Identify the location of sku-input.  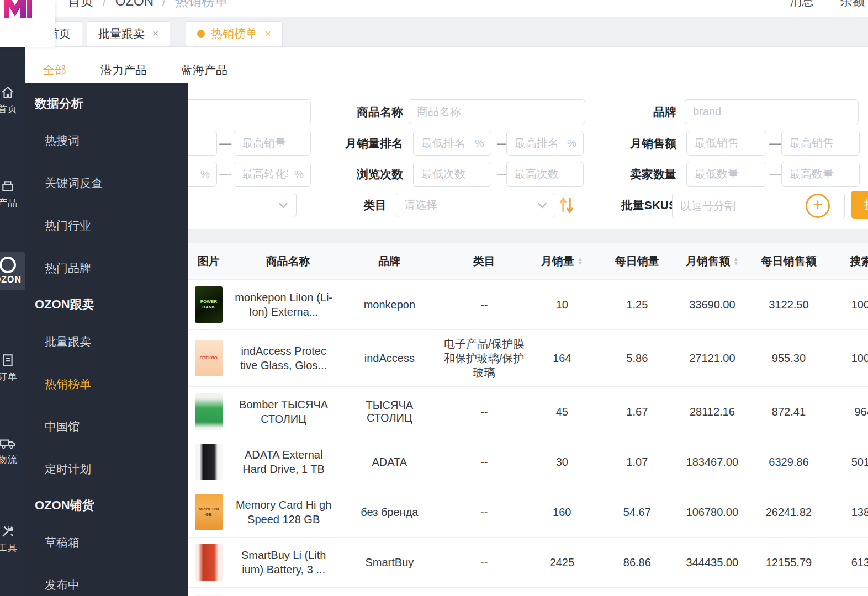
(732, 206).